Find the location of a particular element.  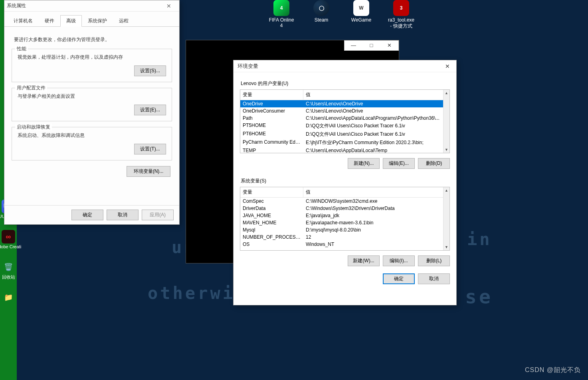

system-vars-list: 变量 值 ComSpecC:\WINDOWS\system32\cmd.exeD… is located at coordinates (345, 219).